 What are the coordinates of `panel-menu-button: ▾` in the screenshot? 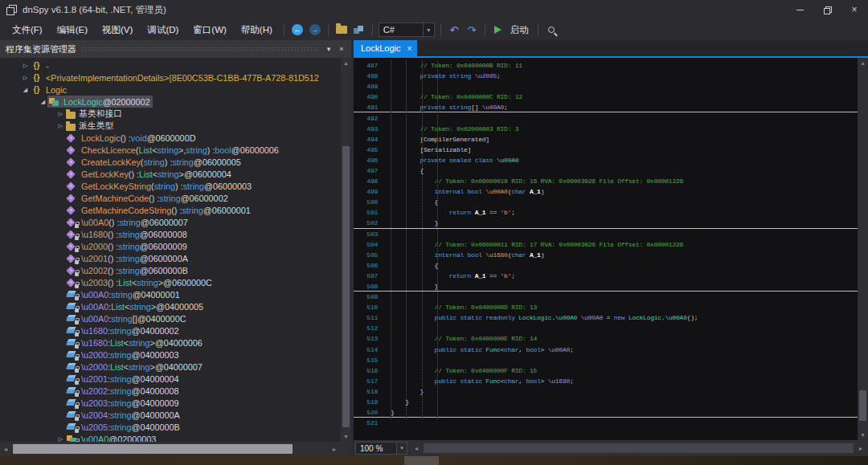 It's located at (329, 49).